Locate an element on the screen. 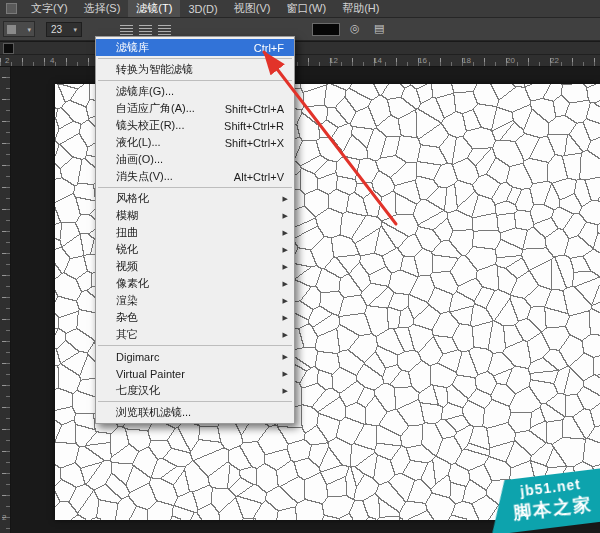 The height and width of the screenshot is (533, 600). ruler-number: 12 is located at coordinates (334, 60).